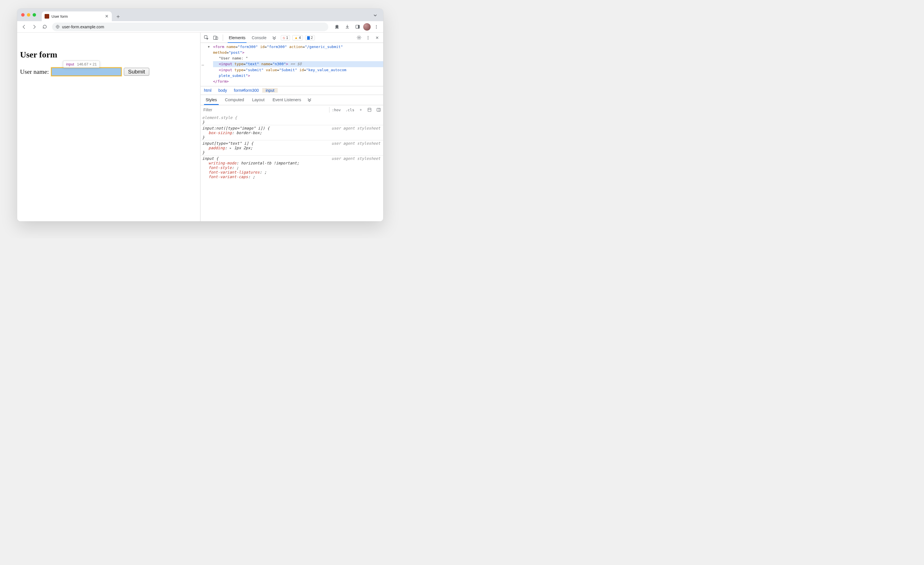 This screenshot has height=565, width=924. What do you see at coordinates (200, 27) in the screenshot?
I see `browser-toolbar: user-form.example.com` at bounding box center [200, 27].